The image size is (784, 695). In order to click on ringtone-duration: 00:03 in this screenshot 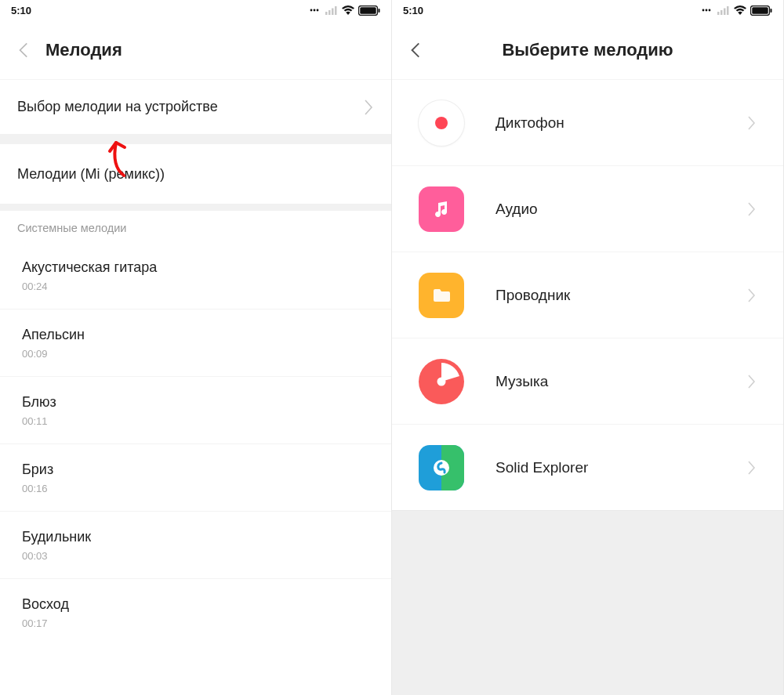, I will do `click(196, 556)`.